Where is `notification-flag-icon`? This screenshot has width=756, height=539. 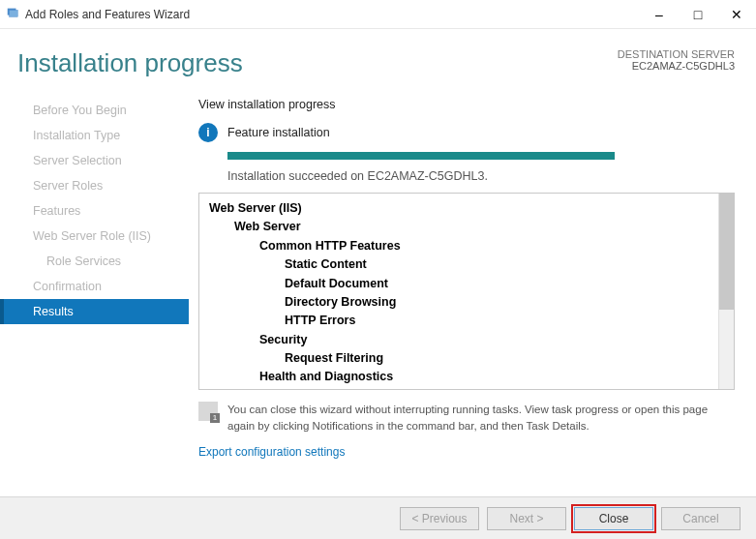 notification-flag-icon is located at coordinates (208, 411).